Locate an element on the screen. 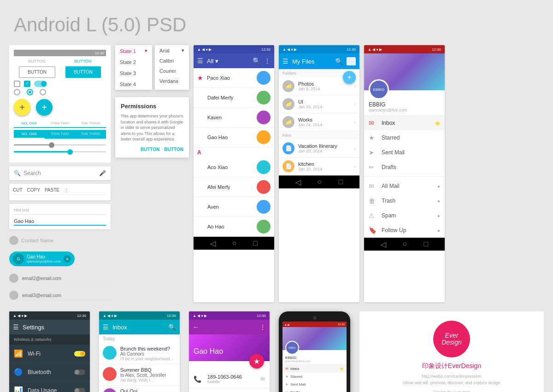 Image resolution: width=553 pixels, height=392 pixels. radio-filled is located at coordinates (30, 92).